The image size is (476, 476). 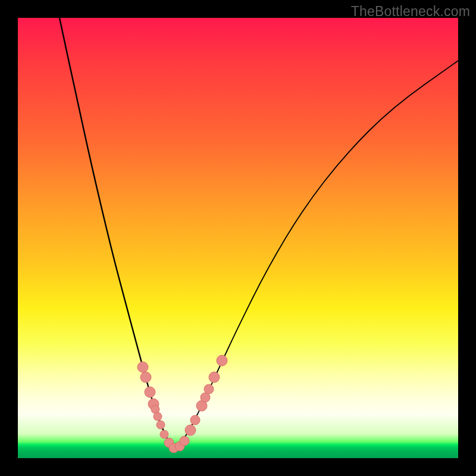 What do you see at coordinates (182, 404) in the screenshot?
I see `data-dots-group` at bounding box center [182, 404].